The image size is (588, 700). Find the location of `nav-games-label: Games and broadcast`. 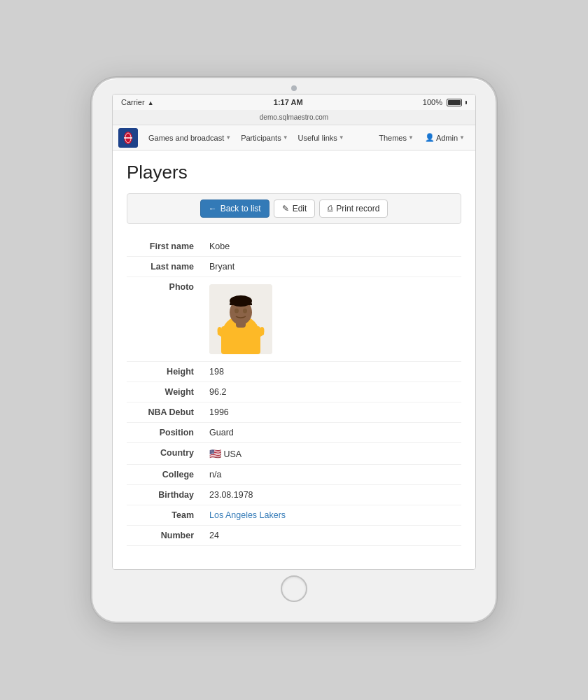

nav-games-label: Games and broadcast is located at coordinates (186, 138).